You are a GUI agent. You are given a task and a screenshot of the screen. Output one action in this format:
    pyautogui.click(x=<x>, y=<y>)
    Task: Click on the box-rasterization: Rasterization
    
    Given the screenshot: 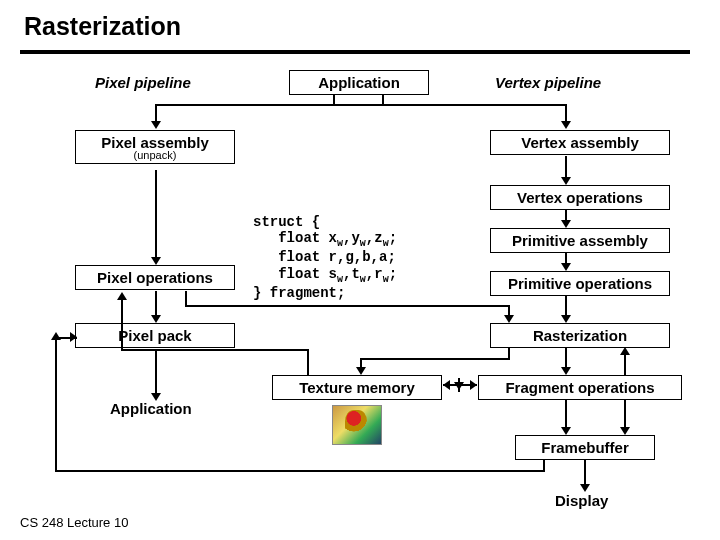 What is the action you would take?
    pyautogui.click(x=580, y=336)
    